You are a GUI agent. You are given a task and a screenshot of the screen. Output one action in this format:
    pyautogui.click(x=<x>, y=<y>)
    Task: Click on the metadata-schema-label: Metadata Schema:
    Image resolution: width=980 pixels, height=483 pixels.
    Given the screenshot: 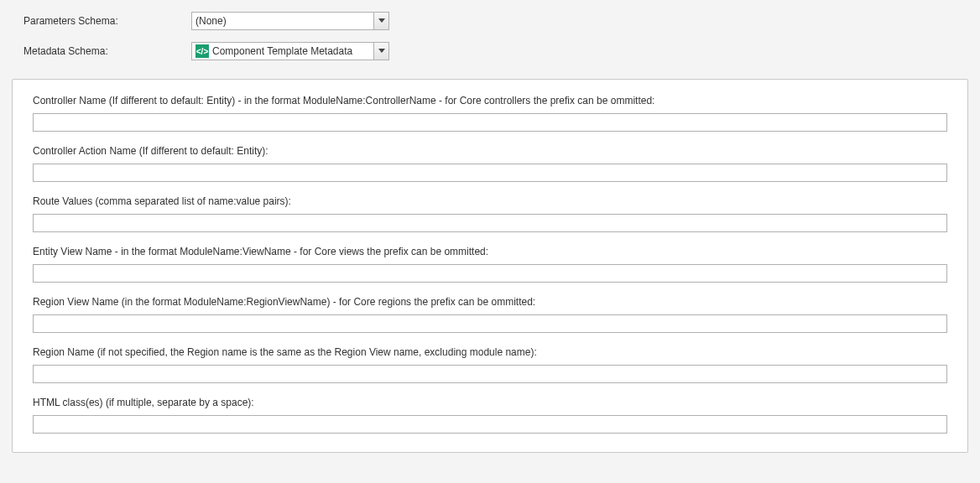 What is the action you would take?
    pyautogui.click(x=107, y=51)
    